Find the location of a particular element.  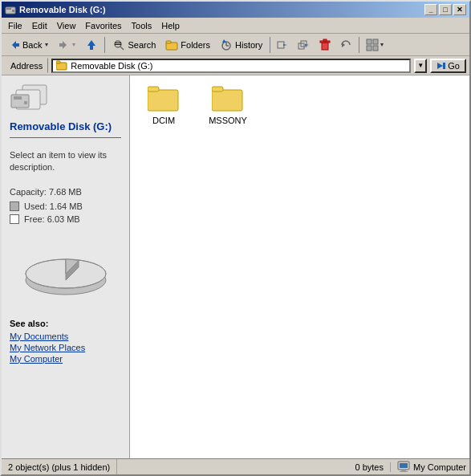

back-button: Back is located at coordinates (29, 45).